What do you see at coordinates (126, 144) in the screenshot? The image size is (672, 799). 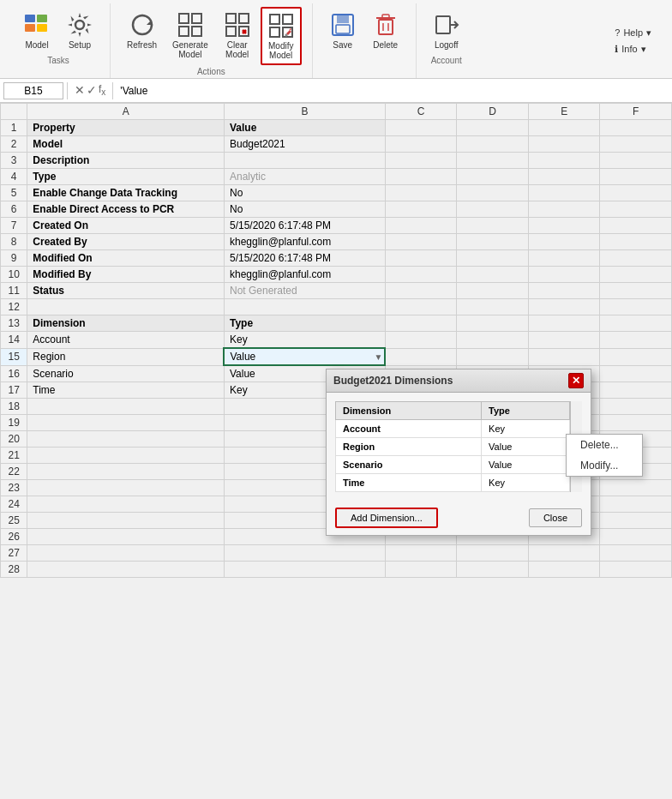 I see `cell-a2: Model` at bounding box center [126, 144].